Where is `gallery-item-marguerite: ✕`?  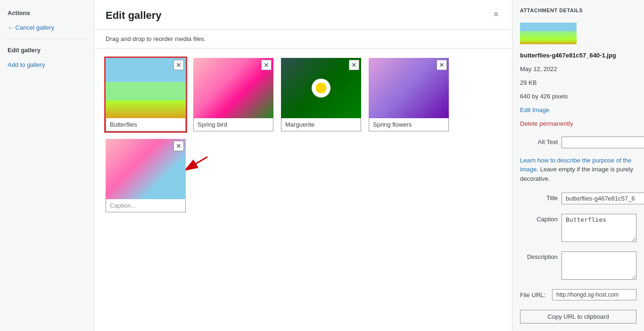 gallery-item-marguerite: ✕ is located at coordinates (321, 95).